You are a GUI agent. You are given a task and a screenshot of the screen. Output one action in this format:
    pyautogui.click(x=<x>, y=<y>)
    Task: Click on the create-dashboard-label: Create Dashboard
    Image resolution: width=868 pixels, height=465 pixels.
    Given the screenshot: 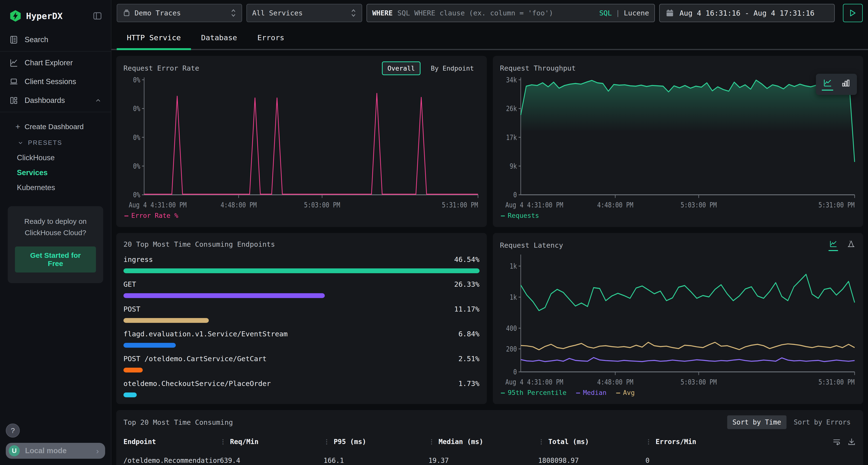 What is the action you would take?
    pyautogui.click(x=54, y=127)
    